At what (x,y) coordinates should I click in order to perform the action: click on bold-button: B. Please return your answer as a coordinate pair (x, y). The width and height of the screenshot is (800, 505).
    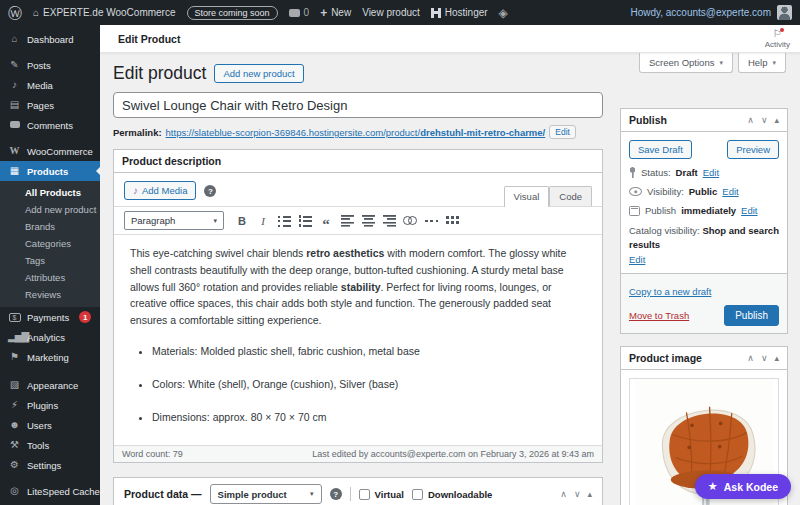
    Looking at the image, I should click on (242, 221).